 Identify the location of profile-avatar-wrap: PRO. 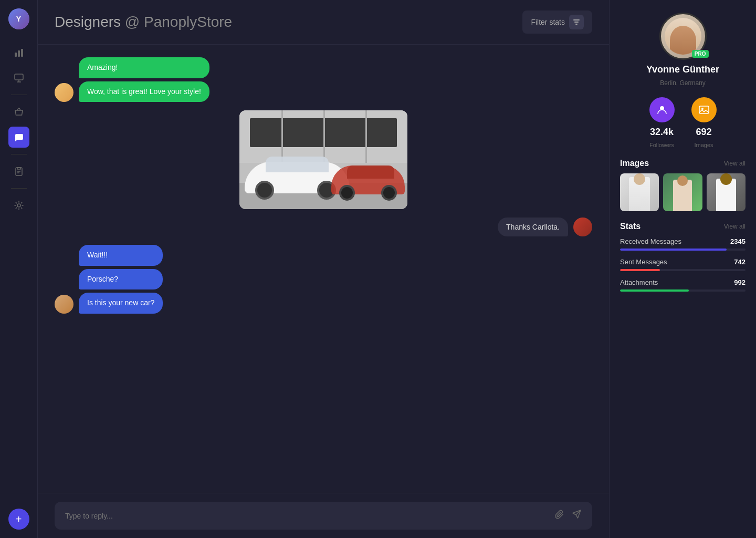
(683, 36).